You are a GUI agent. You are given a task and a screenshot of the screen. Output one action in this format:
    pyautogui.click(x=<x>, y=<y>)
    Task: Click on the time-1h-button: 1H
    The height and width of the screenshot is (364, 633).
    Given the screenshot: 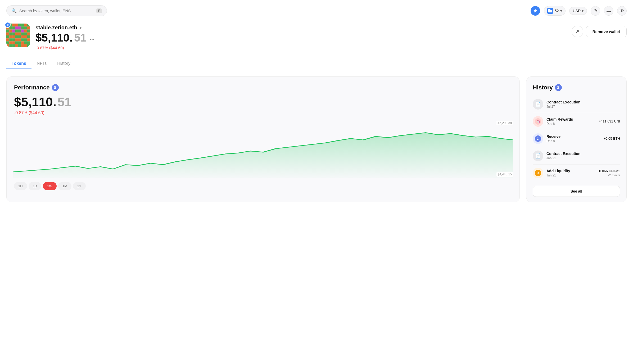 What is the action you would take?
    pyautogui.click(x=21, y=186)
    